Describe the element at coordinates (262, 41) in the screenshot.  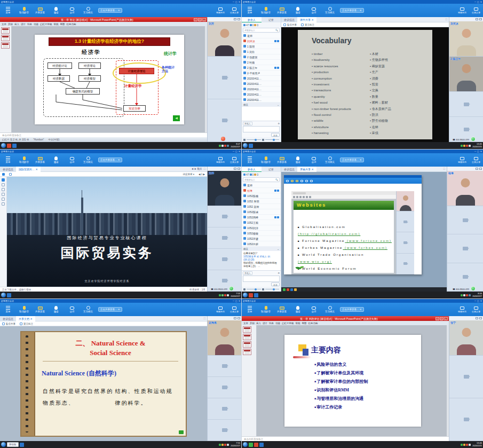
I see `participant-row: 刘笑冰` at that location.